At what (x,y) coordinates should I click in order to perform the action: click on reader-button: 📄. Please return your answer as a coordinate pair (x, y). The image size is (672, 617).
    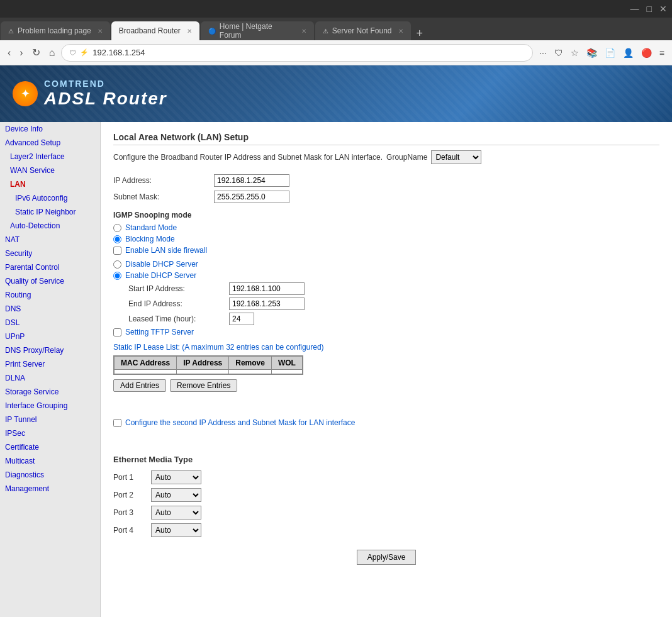
    Looking at the image, I should click on (610, 53).